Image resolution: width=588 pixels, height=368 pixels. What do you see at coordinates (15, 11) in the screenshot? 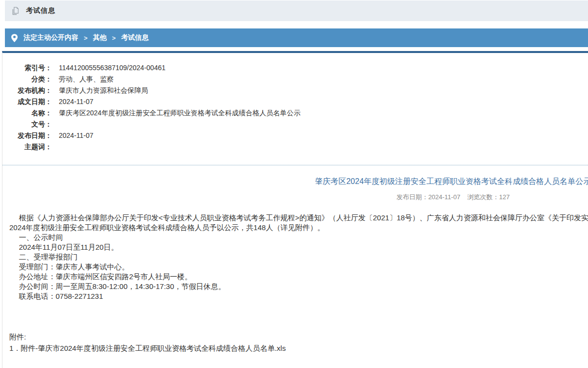
I see `document-copy-icon` at bounding box center [15, 11].